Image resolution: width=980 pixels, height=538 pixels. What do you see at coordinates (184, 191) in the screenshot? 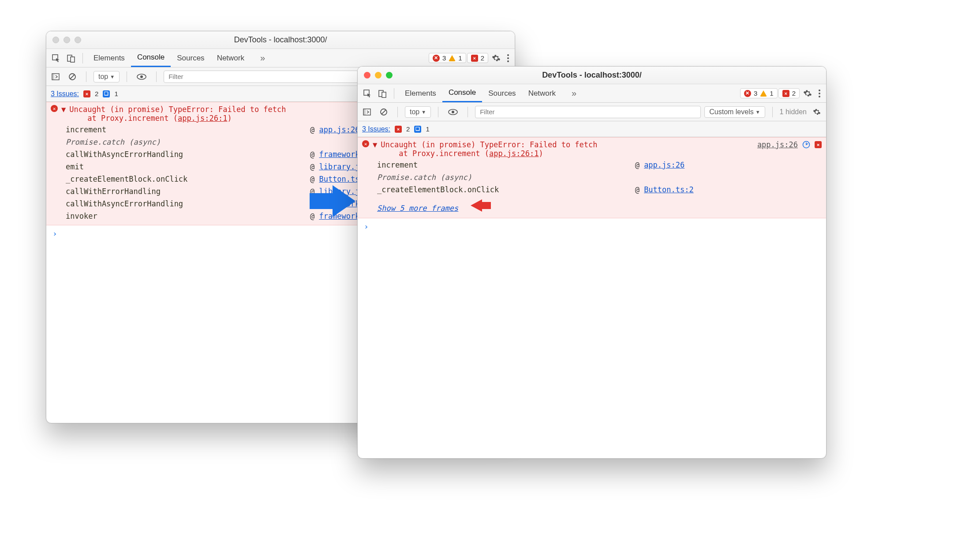
I see `frame-fn: callWithErrorHandling` at bounding box center [184, 191].